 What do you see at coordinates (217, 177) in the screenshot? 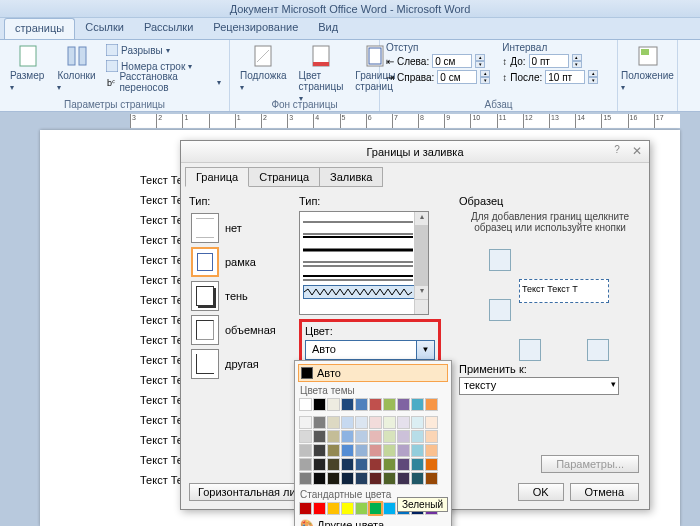
I see `tab-border: Граница` at bounding box center [217, 177].